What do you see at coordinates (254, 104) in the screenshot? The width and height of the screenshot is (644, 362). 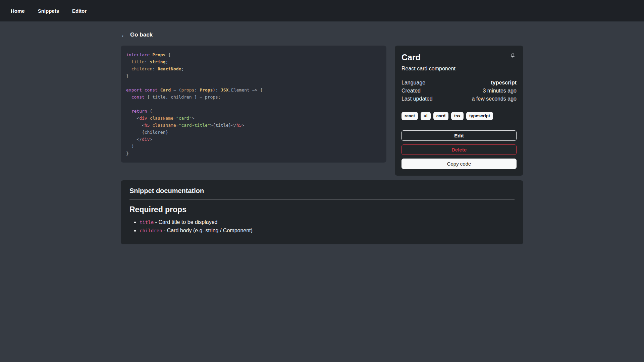 I see `code-block: interface Props { title: string; childre…` at bounding box center [254, 104].